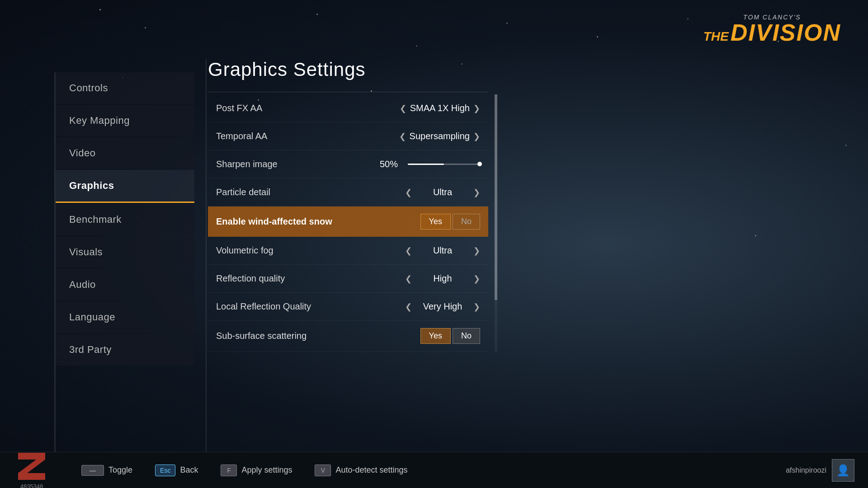  I want to click on title-divider, so click(348, 92).